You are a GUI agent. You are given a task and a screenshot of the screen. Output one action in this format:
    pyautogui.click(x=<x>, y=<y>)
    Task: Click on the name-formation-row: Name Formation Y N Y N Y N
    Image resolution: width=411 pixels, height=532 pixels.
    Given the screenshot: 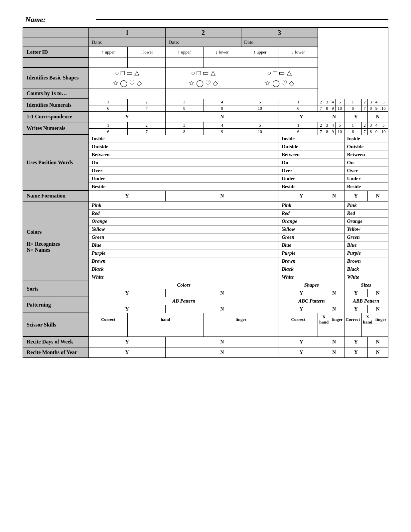 What is the action you would take?
    pyautogui.click(x=206, y=196)
    